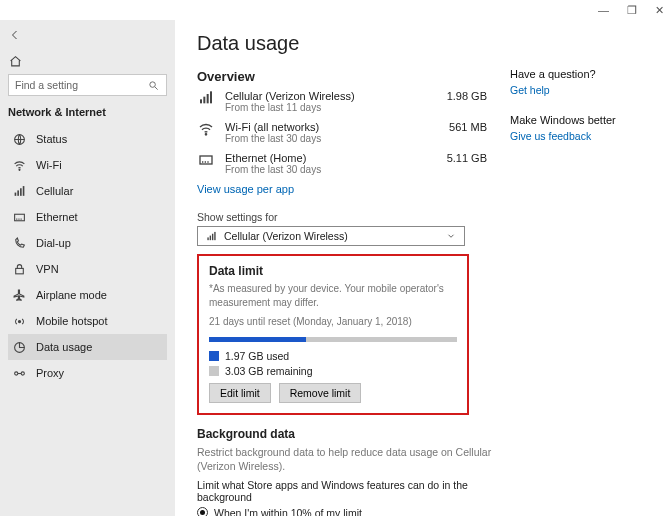  What do you see at coordinates (246, 189) in the screenshot?
I see `view-usage-per-app-link: View usage per app` at bounding box center [246, 189].